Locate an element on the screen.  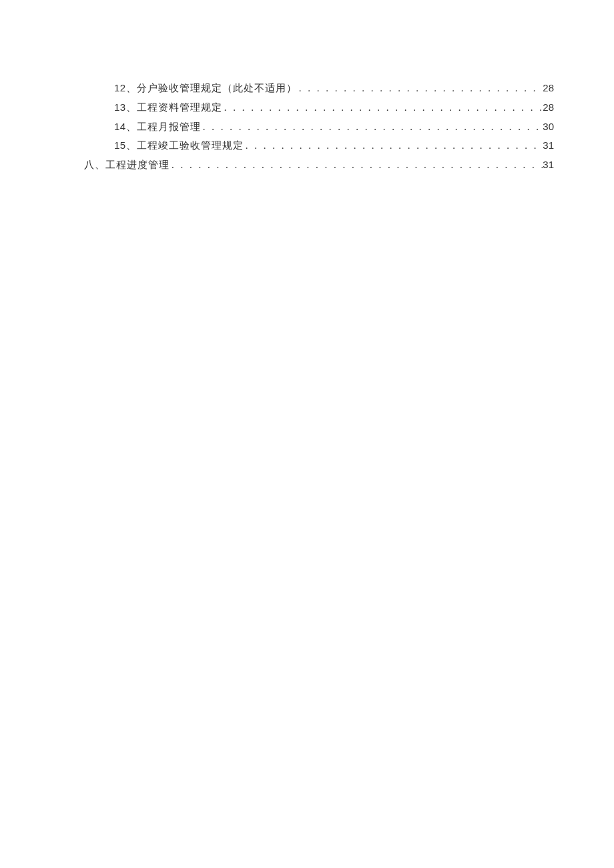
toc-entry: 14、工程月报管理 30 is located at coordinates (307, 127).